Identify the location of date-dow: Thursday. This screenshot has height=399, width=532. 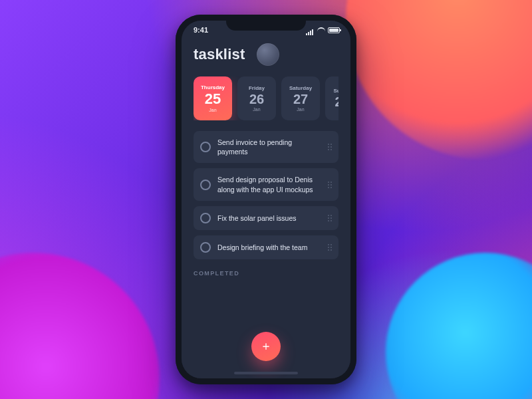
(213, 88).